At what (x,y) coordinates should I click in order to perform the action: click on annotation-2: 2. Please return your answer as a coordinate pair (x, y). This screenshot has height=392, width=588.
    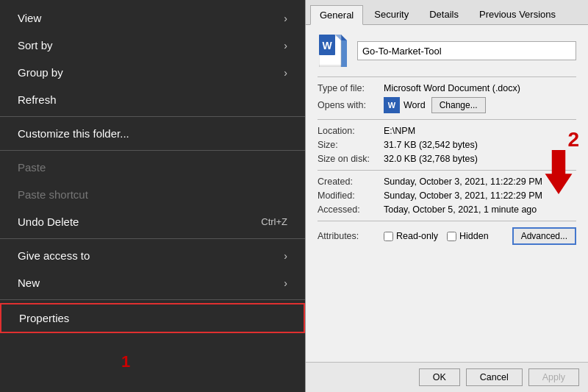
    Looking at the image, I should click on (573, 140).